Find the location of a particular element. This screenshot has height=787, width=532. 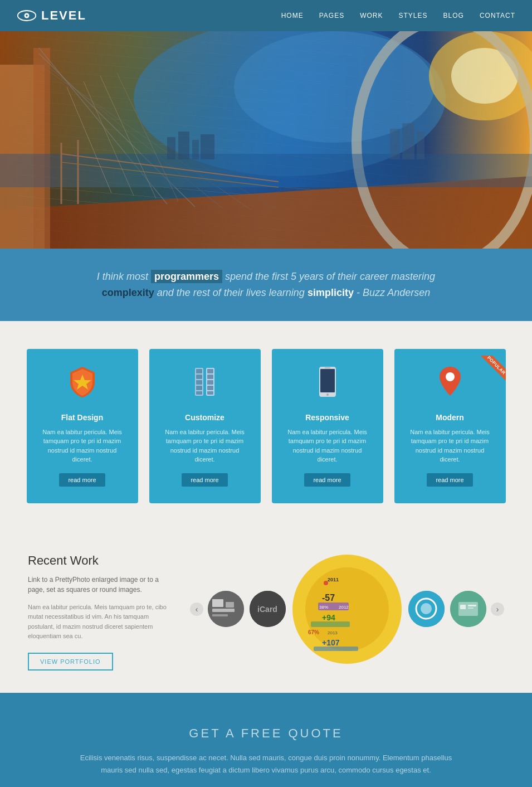

nav-blog: BLOG is located at coordinates (453, 16).